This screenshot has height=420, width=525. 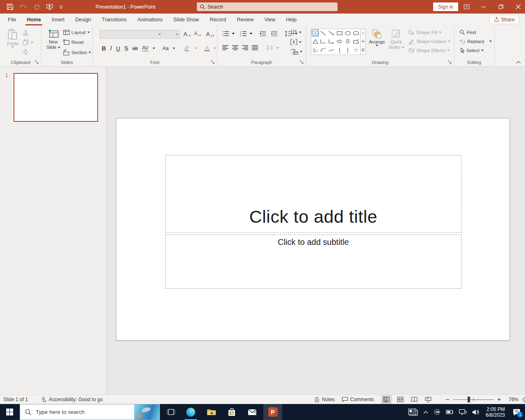 I want to click on customize-qat-icon, so click(x=61, y=7).